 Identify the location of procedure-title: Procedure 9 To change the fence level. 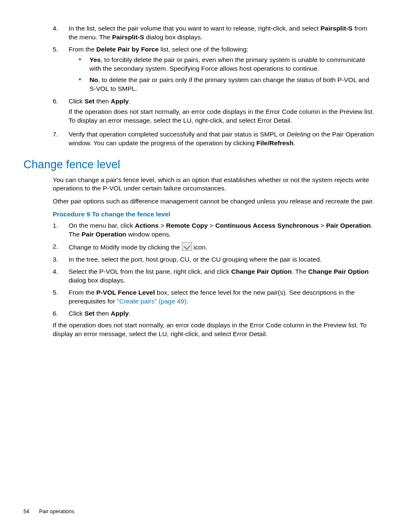
(214, 214).